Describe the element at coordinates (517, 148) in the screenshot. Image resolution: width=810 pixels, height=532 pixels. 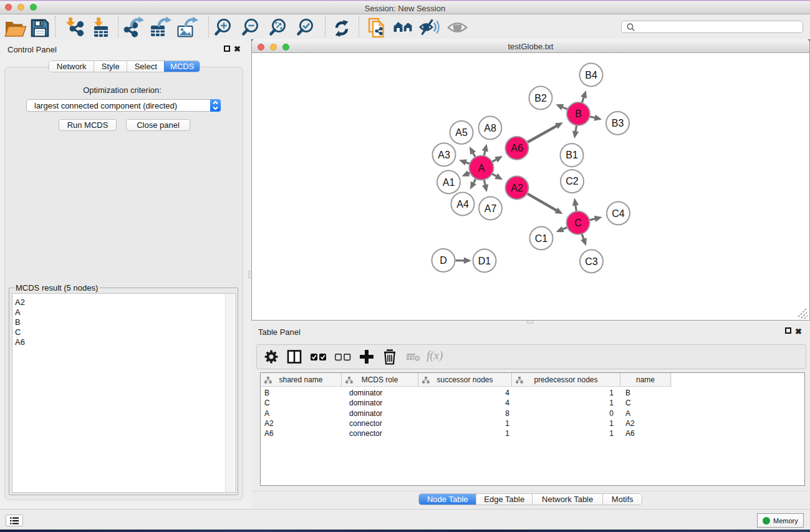
I see `svg-text: A6` at that location.